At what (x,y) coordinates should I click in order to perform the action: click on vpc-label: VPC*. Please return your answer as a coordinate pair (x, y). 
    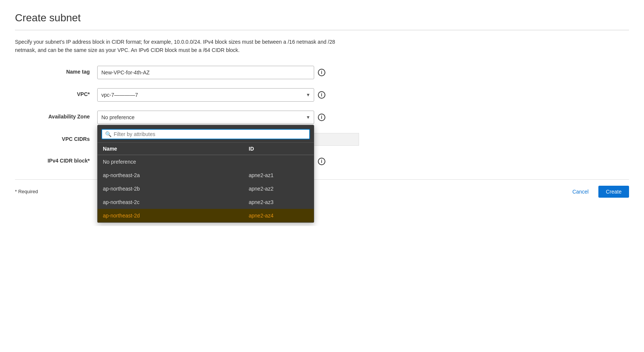
    Looking at the image, I should click on (56, 93).